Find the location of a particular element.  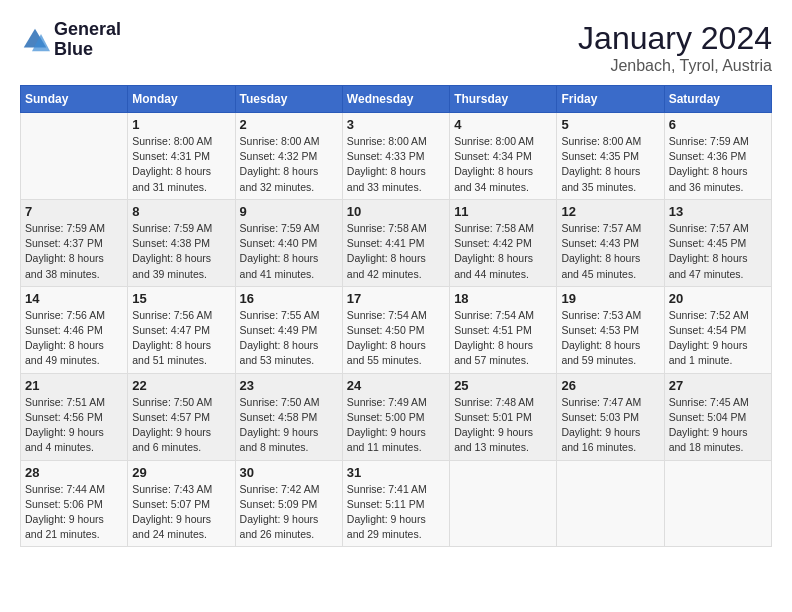

calendar-cell: 1Sunrise: 8:00 AM Sunset: 4:31 PM Daylig… is located at coordinates (182, 156).